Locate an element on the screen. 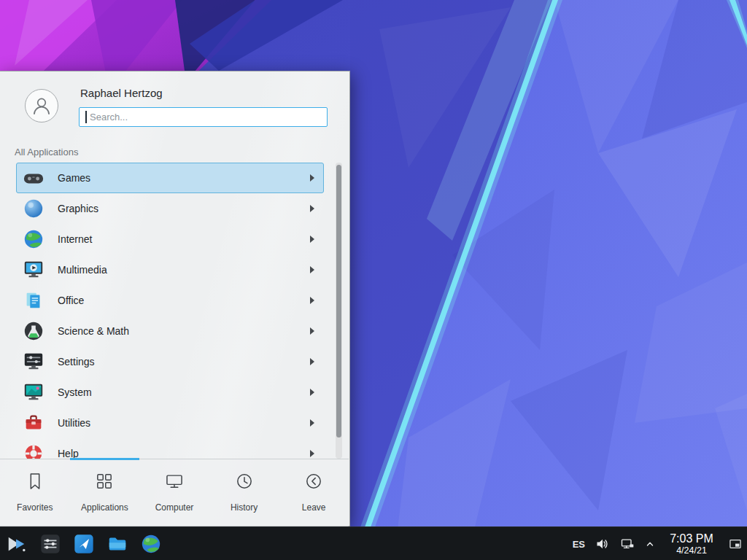 This screenshot has height=560, width=747. user-avatar is located at coordinates (42, 106).